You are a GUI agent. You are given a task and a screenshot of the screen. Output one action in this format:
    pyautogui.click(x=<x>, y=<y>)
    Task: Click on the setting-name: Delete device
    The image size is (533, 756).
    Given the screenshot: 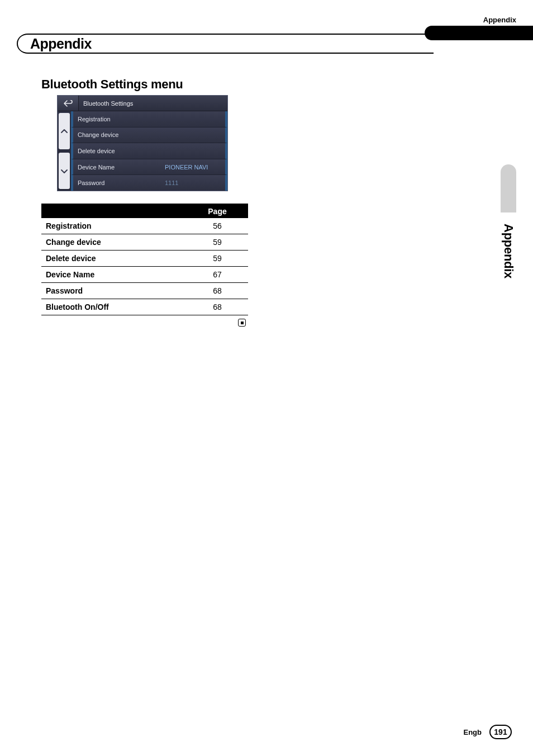 What is the action you would take?
    pyautogui.click(x=114, y=258)
    